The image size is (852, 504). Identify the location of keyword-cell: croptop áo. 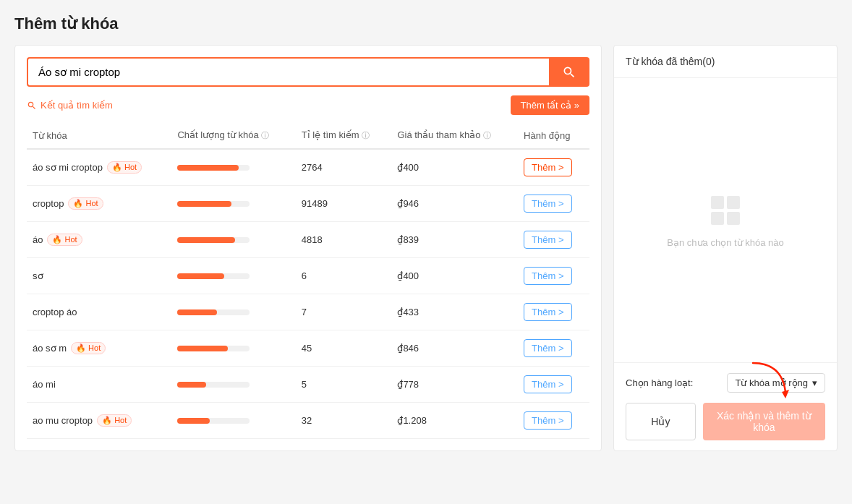
(99, 312).